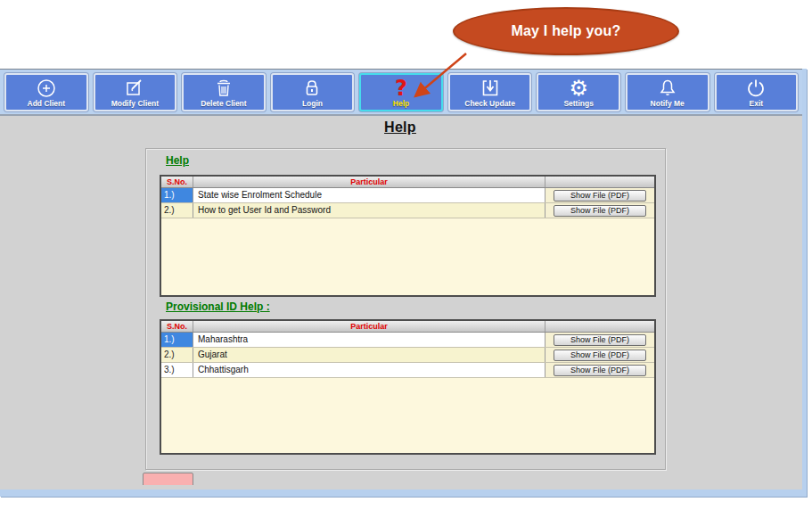 The image size is (812, 510). I want to click on settings-label: Settings, so click(578, 103).